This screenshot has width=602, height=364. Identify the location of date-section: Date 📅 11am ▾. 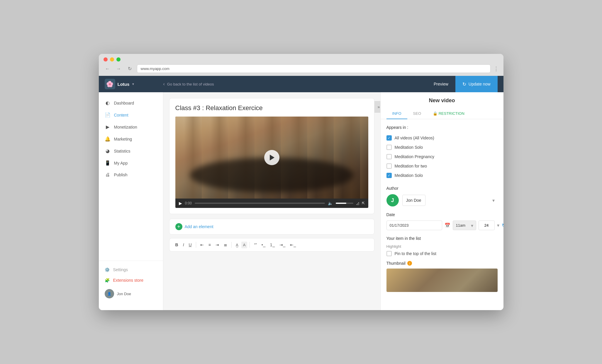
(442, 221).